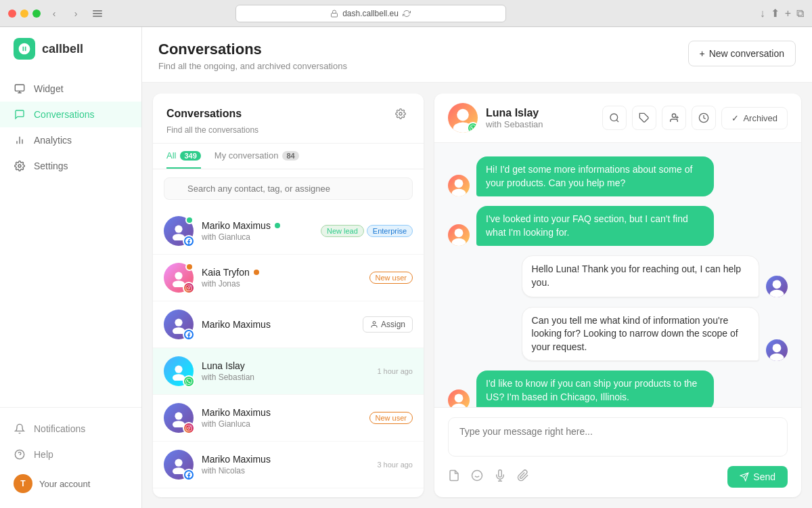 This screenshot has width=812, height=508. Describe the element at coordinates (97, 14) in the screenshot. I see `sidebar-toggle` at that location.